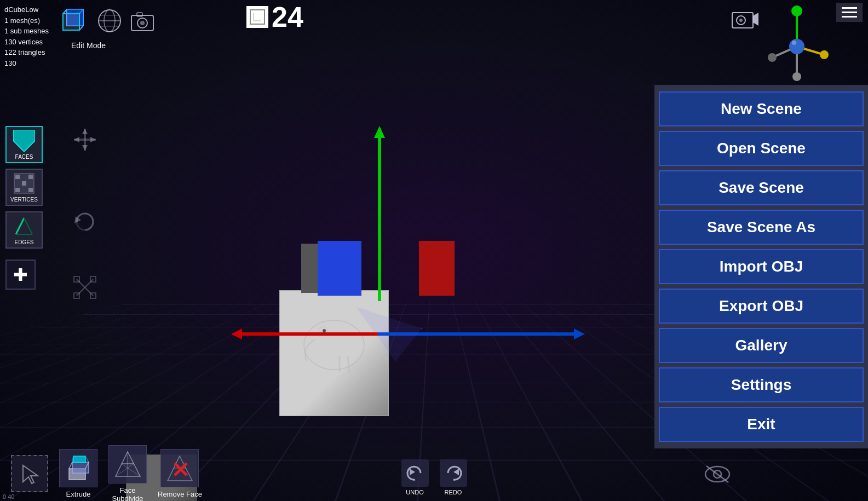  What do you see at coordinates (26, 31) in the screenshot?
I see `sub-meshes: 1 sub meshes` at bounding box center [26, 31].